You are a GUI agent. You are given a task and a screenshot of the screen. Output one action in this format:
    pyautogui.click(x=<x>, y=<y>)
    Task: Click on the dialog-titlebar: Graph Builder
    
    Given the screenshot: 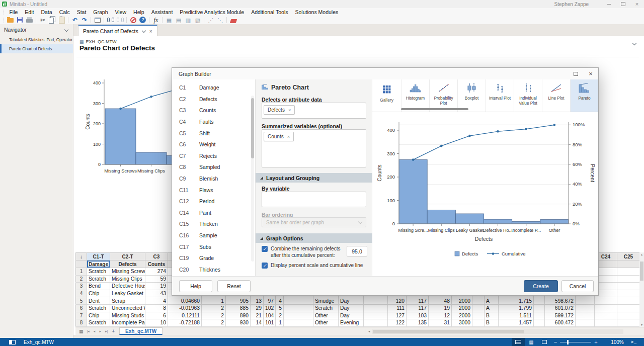 What is the action you would take?
    pyautogui.click(x=385, y=73)
    